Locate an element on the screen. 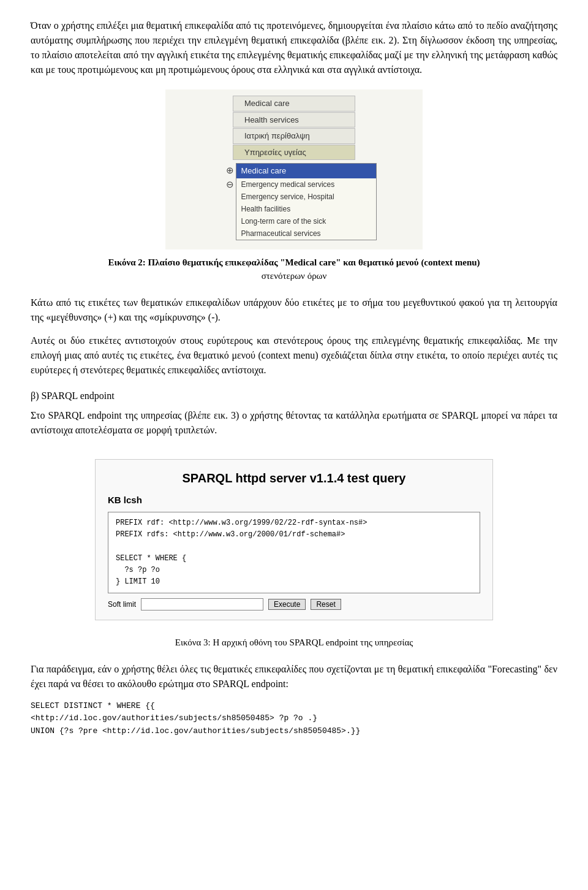 The height and width of the screenshot is (890, 588). top-menu-list: Medical care Health services Ιατρική περ… is located at coordinates (294, 127).